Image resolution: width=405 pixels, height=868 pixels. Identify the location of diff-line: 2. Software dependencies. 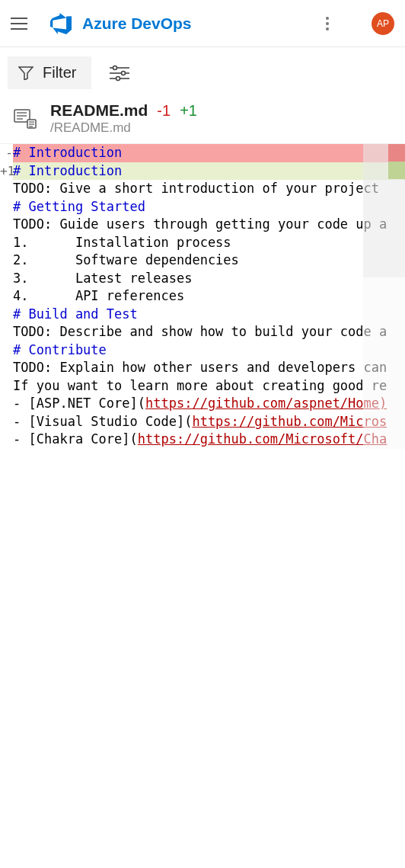
(202, 261).